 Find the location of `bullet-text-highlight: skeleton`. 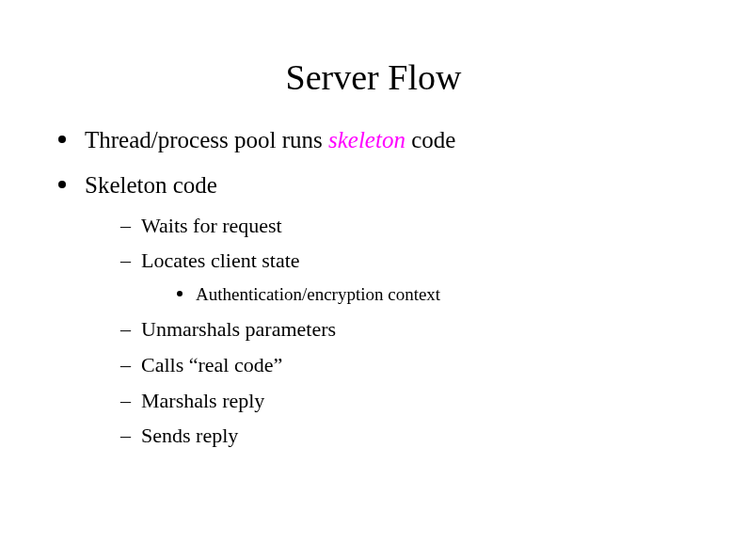

bullet-text-highlight: skeleton is located at coordinates (367, 139).